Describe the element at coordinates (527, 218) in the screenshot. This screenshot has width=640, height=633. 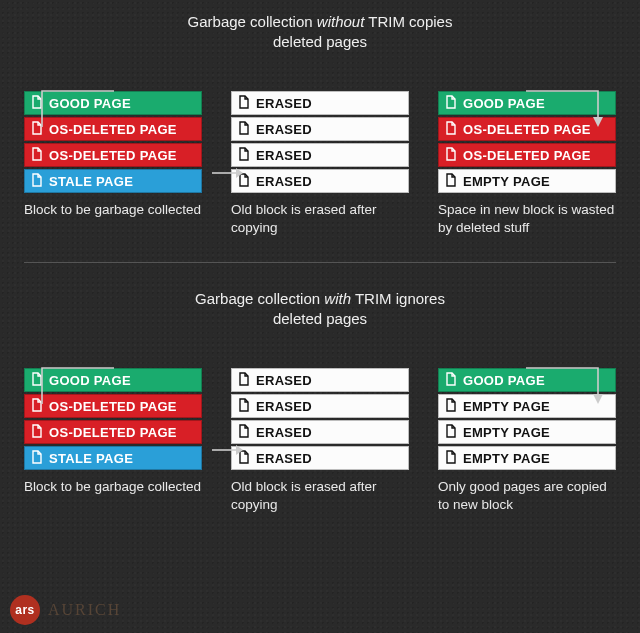
I see `column-caption: Space in new block is wasted by deleted …` at that location.